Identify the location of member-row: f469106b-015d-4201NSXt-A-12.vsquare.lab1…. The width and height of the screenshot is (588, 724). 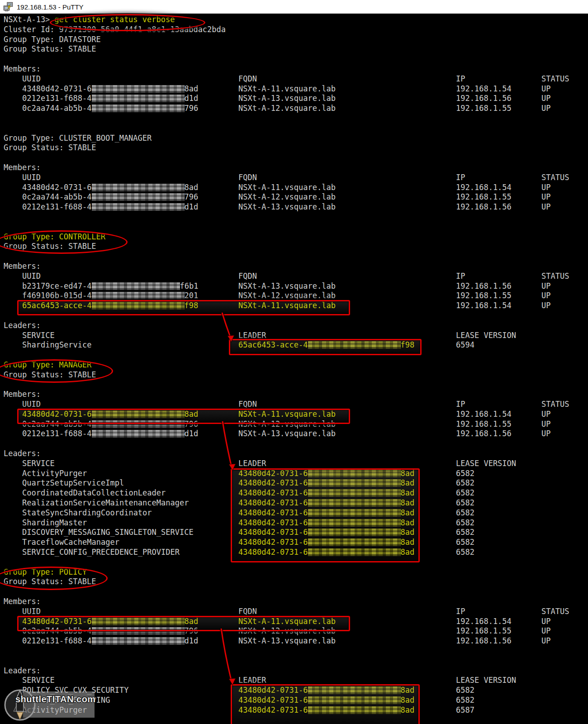
(294, 296).